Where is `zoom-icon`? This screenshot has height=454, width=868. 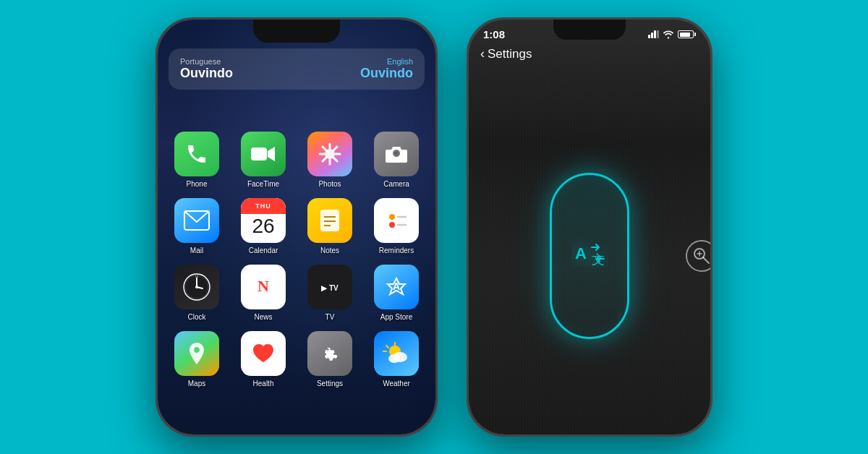
zoom-icon is located at coordinates (701, 256).